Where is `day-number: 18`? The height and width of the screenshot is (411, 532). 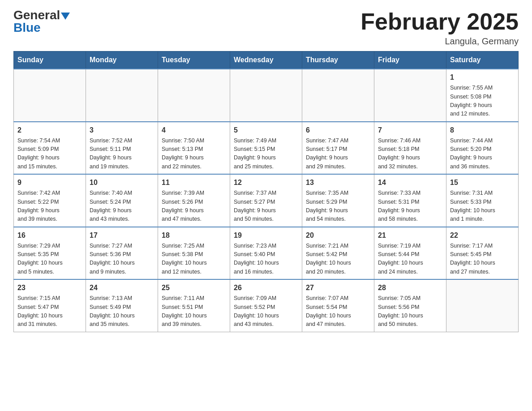
day-number: 18 is located at coordinates (194, 235).